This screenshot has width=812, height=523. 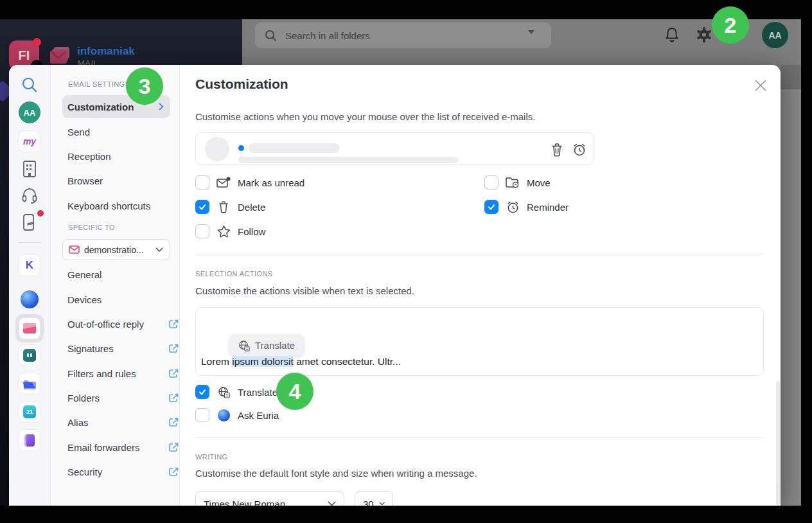 What do you see at coordinates (159, 250) in the screenshot?
I see `chevron-down-icon` at bounding box center [159, 250].